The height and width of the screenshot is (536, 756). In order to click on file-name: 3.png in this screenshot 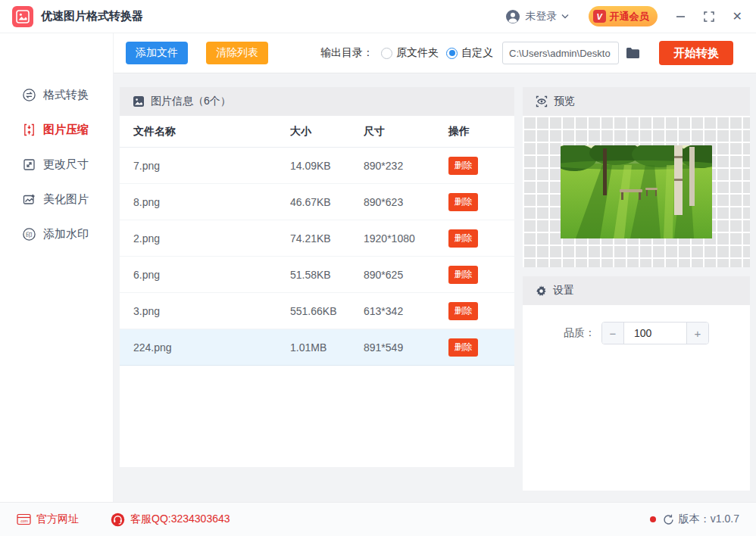, I will do `click(212, 311)`.